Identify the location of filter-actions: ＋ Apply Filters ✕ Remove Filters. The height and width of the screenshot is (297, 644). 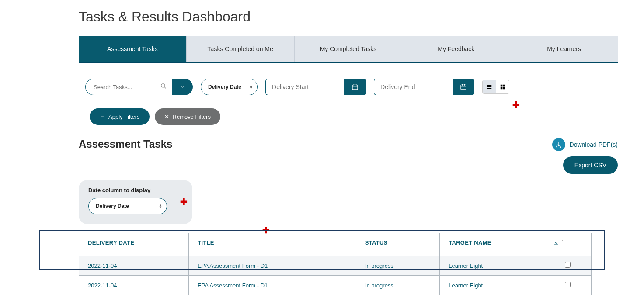
(348, 117).